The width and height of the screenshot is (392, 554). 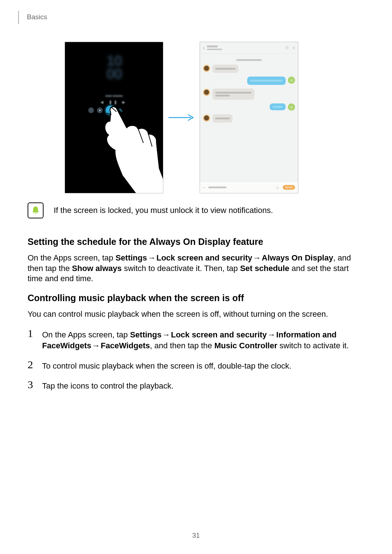 I want to click on aod-clock-mins: 00, so click(x=114, y=74).